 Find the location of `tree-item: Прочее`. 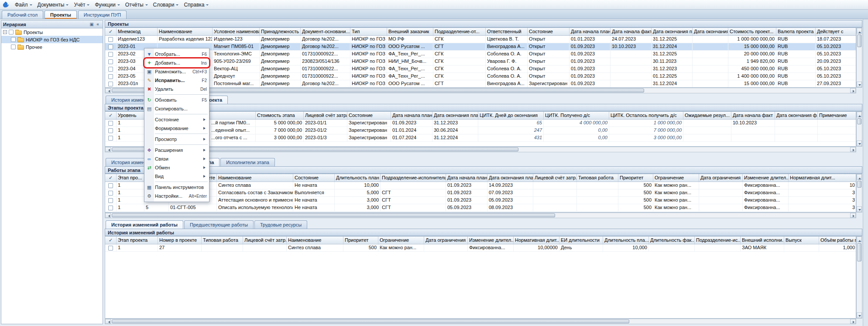

tree-item: Прочее is located at coordinates (52, 47).